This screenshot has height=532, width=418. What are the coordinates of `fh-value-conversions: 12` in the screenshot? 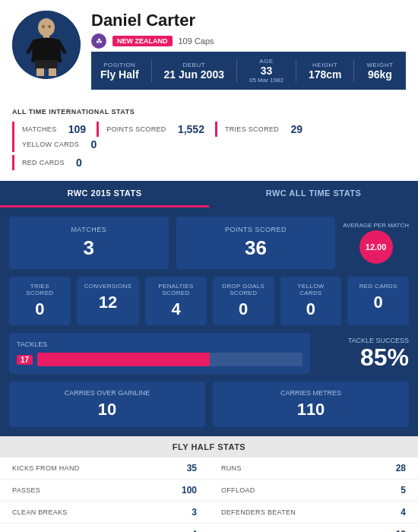 It's located at (401, 530).